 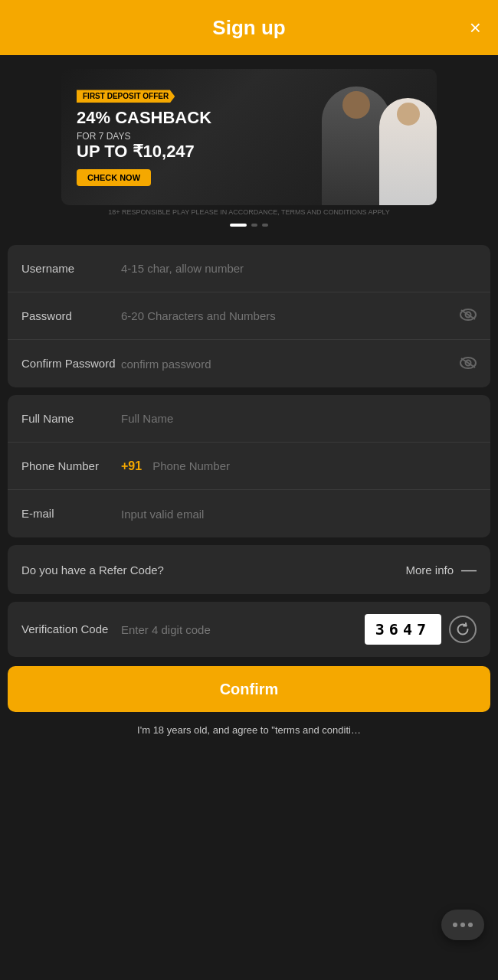 I want to click on fullname-label: Full Name, so click(x=71, y=419).